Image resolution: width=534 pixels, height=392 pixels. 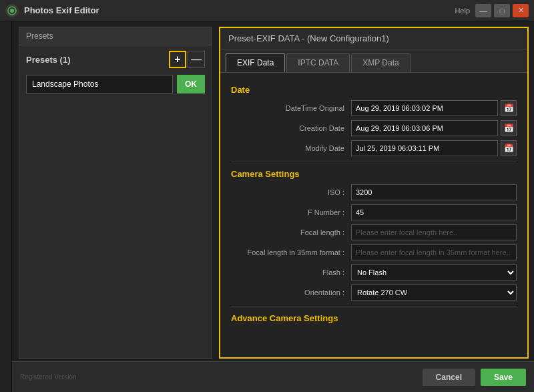 I want to click on datetime-original-wrap: 📅, so click(x=434, y=108).